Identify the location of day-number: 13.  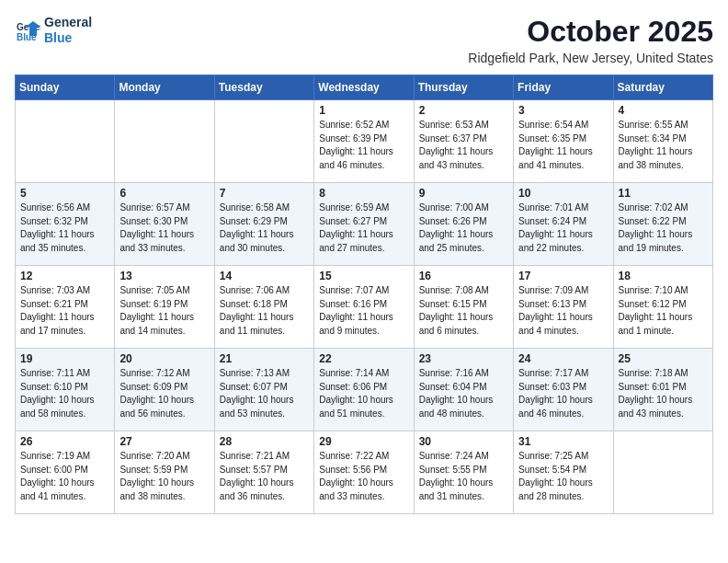
(164, 276).